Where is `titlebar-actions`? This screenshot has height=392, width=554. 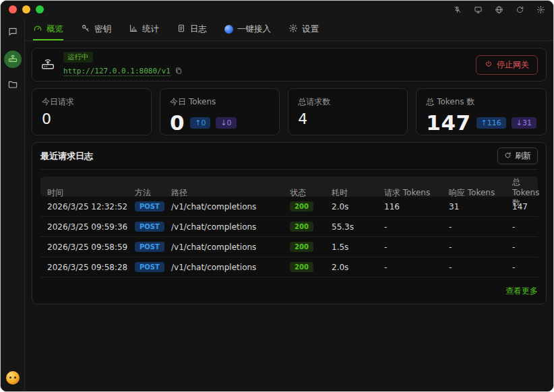
titlebar-actions is located at coordinates (499, 9).